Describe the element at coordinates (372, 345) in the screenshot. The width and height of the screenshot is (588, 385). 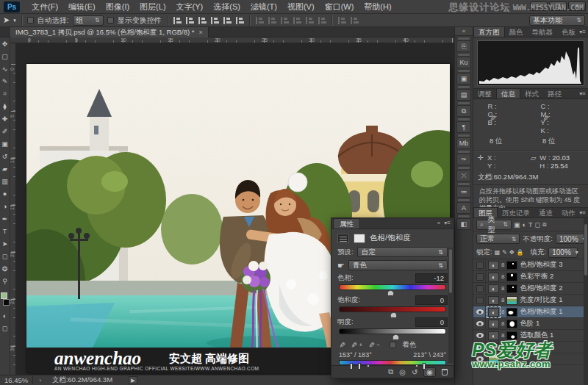
I see `subtract-sample-eyedropper-icon: ✎` at that location.